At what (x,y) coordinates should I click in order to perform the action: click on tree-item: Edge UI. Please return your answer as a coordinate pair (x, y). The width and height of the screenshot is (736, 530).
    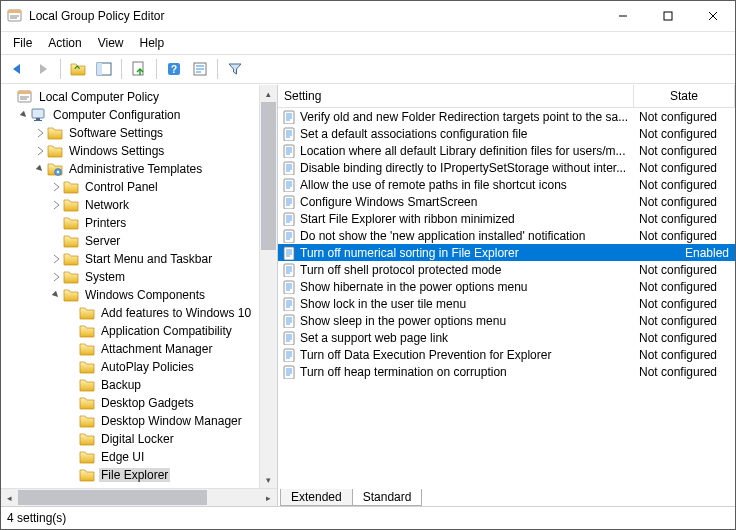
    Looking at the image, I should click on (130, 457).